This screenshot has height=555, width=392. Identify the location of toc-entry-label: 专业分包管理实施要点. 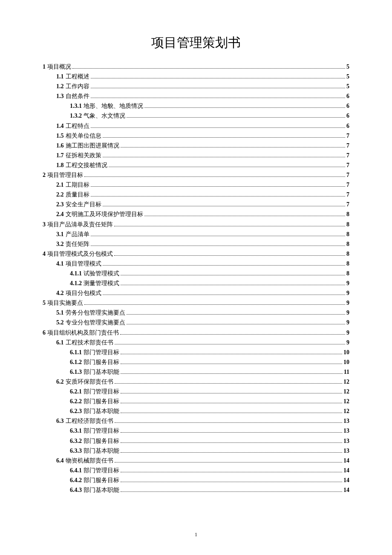
(95, 322).